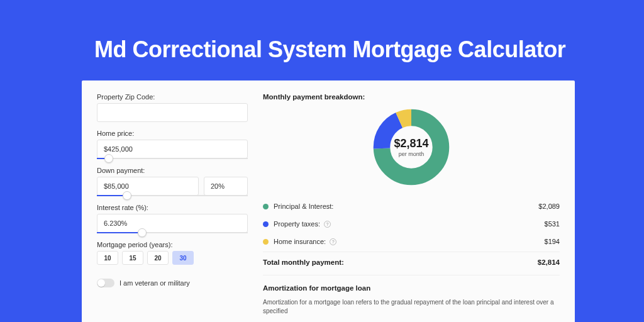 Image resolution: width=644 pixels, height=322 pixels. I want to click on period-button-15: 15, so click(133, 258).